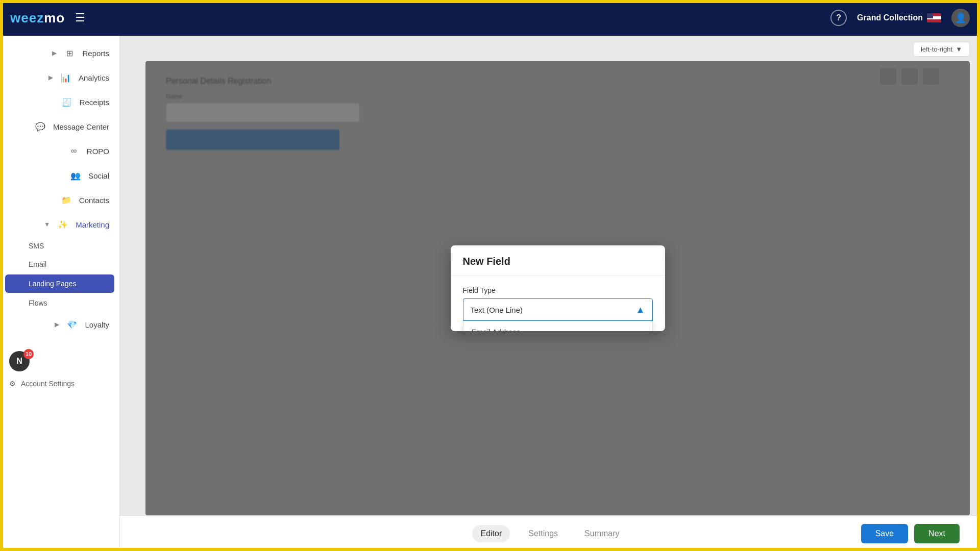 The width and height of the screenshot is (980, 551). Describe the element at coordinates (550, 533) in the screenshot. I see `bottom-bar: Editor Settings Summary Save Next` at that location.